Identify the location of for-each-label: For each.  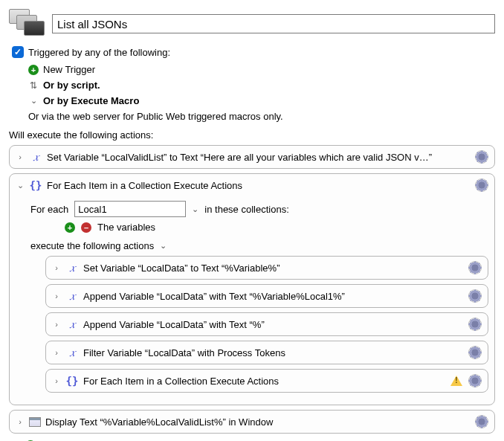
(49, 210).